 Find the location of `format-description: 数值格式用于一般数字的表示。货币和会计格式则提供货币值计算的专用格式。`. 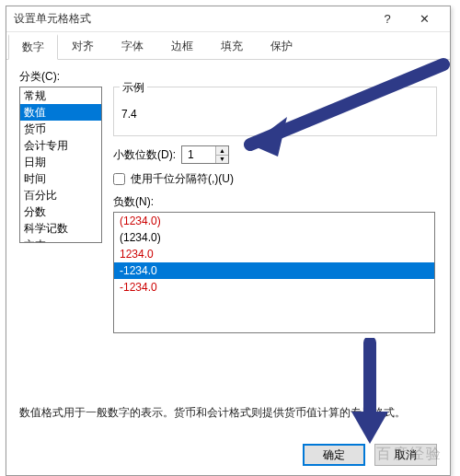

format-description: 数值格式用于一般数字的表示。货币和会计格式则提供货币值计算的专用格式。 is located at coordinates (228, 412).